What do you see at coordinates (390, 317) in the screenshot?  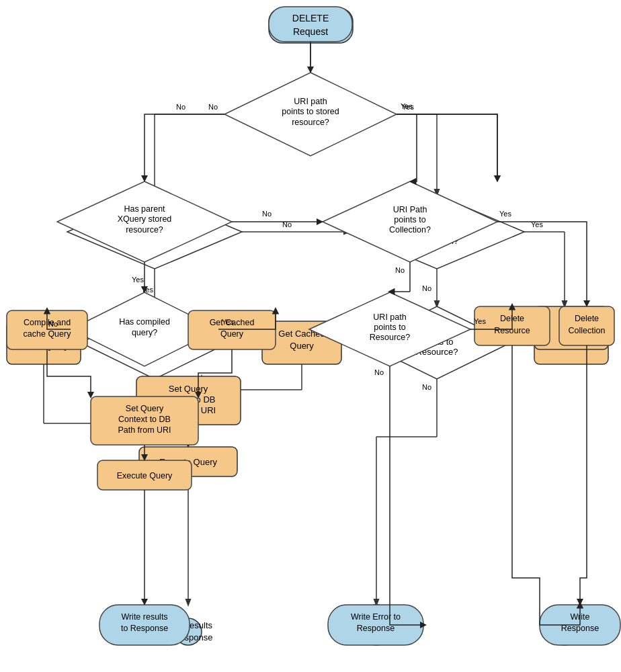 I see `d5-t1: URI path` at bounding box center [390, 317].